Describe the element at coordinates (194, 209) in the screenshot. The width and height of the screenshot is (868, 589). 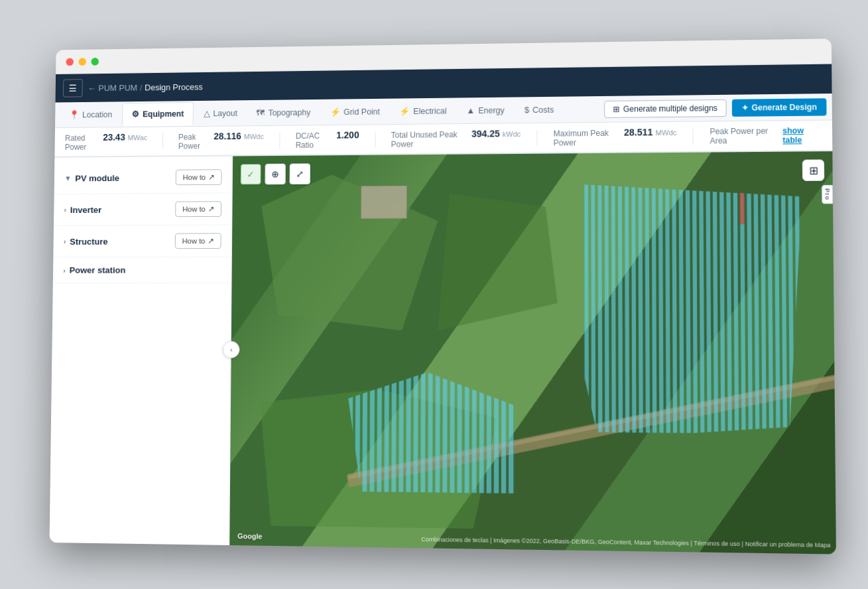
I see `inverter-howto-label: How to` at that location.